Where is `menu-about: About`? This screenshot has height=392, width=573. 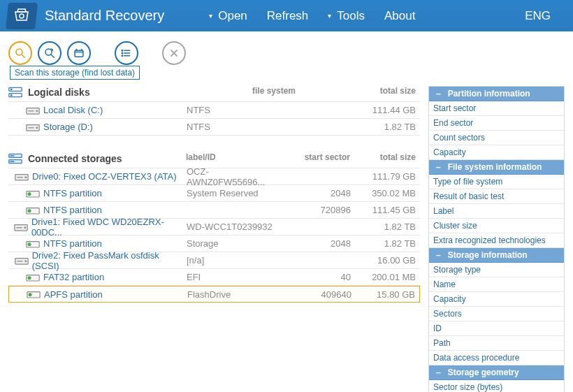 menu-about: About is located at coordinates (400, 16).